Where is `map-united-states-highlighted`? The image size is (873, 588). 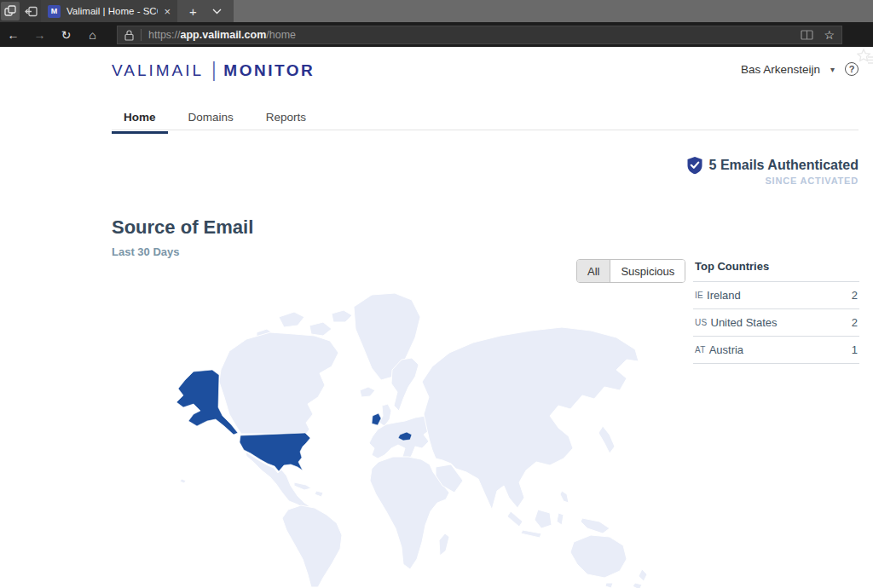 map-united-states-highlighted is located at coordinates (275, 452).